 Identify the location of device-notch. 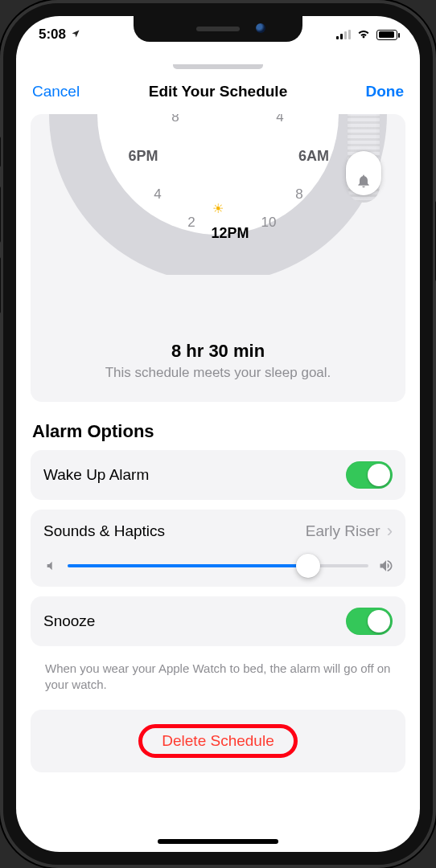
(218, 29).